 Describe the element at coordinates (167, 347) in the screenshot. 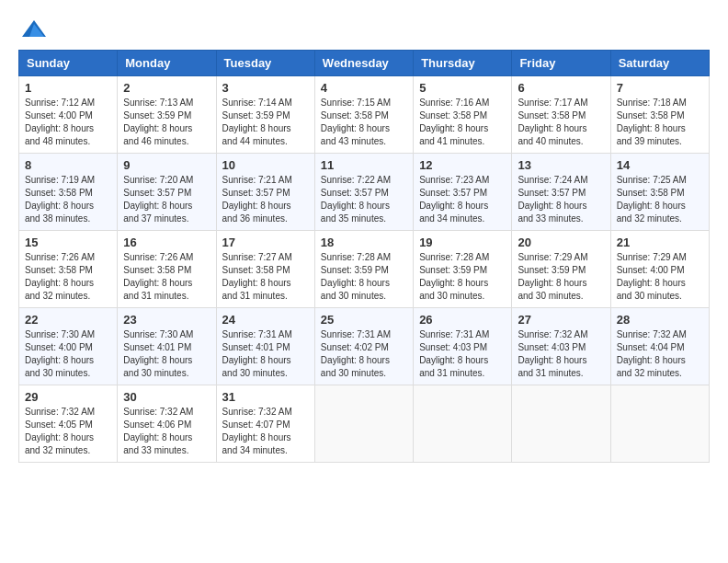

I see `calendar-day-cell: 23 Sunrise: 7:30 AM Sunset: 4:01 PM Dayl…` at that location.